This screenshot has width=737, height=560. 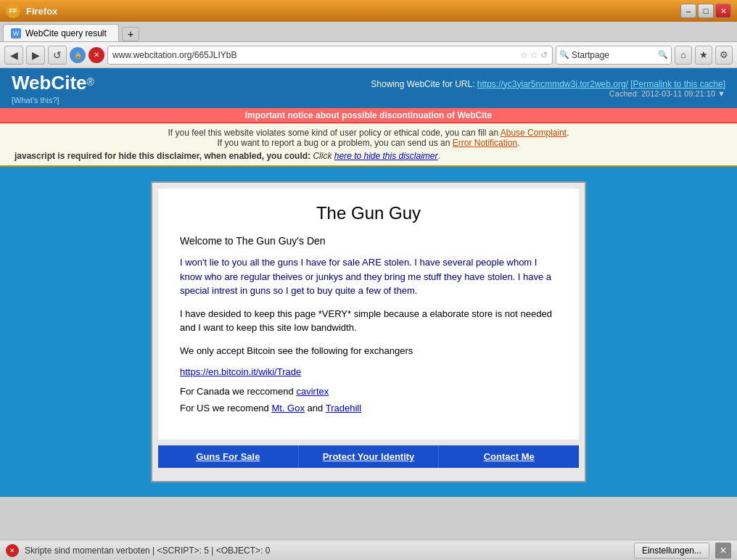 What do you see at coordinates (368, 116) in the screenshot?
I see `notice-bar: Important notice about possible disconti…` at bounding box center [368, 116].